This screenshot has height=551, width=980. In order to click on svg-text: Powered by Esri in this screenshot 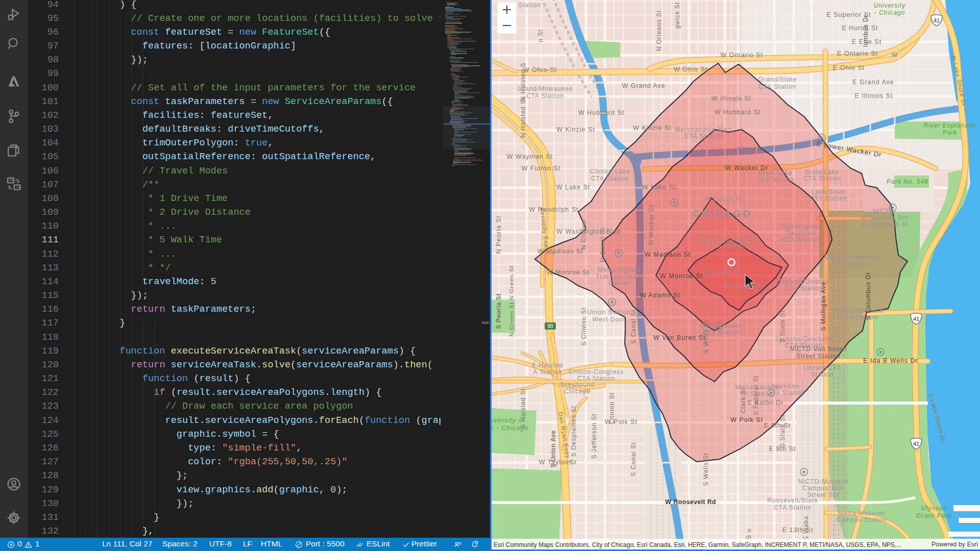, I will do `click(954, 544)`.